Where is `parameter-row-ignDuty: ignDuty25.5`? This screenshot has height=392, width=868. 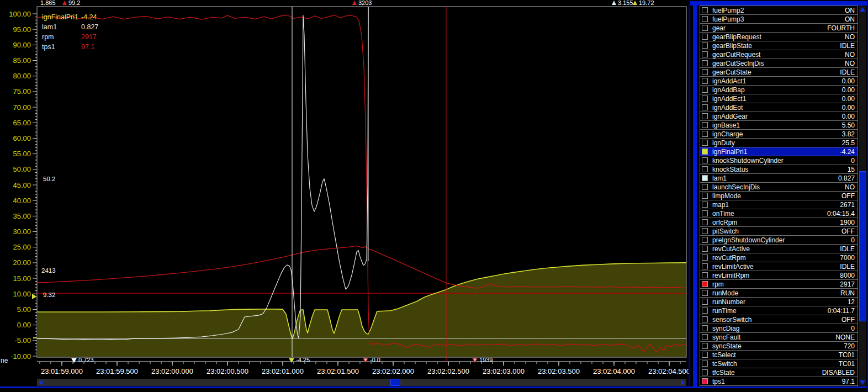 parameter-row-ignDuty: ignDuty25.5 is located at coordinates (779, 143).